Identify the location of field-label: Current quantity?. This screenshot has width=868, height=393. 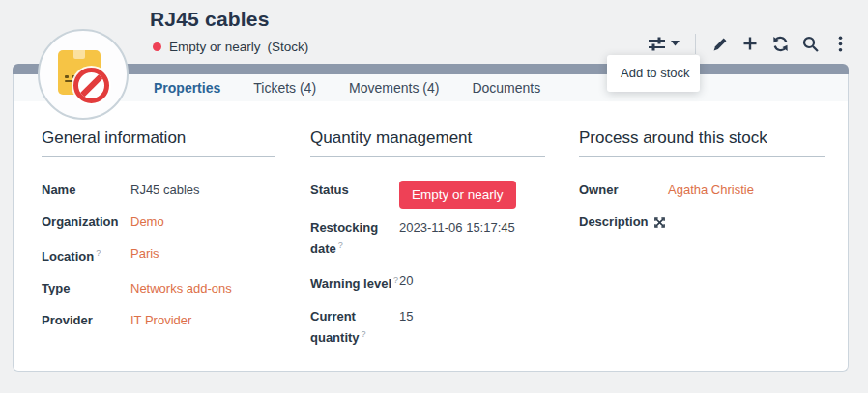
(355, 326).